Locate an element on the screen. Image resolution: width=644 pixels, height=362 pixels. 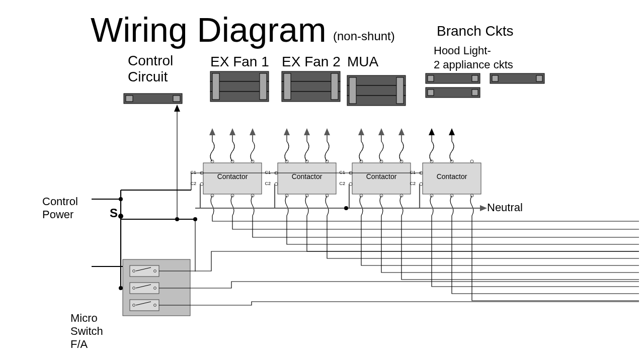
breaker-branch-c is located at coordinates (517, 78).